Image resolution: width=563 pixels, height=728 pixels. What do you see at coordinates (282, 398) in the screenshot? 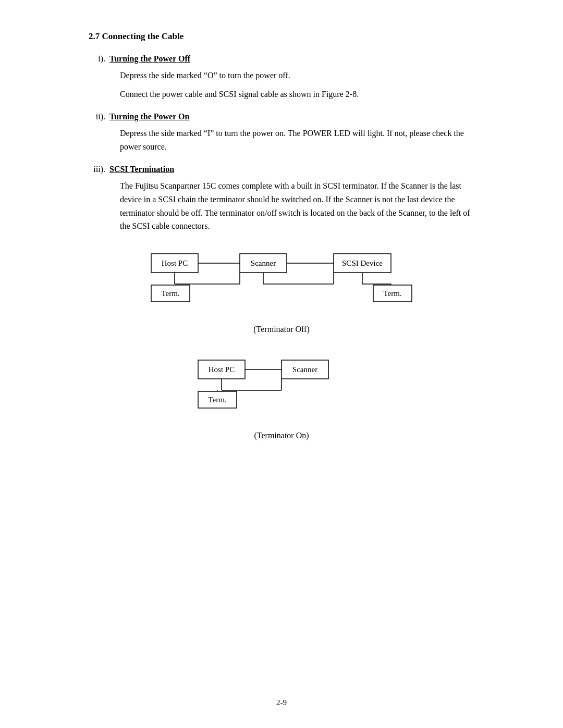
I see `diagram-terminator-on: Host PC Scanner Term. (Termina` at bounding box center [282, 398].